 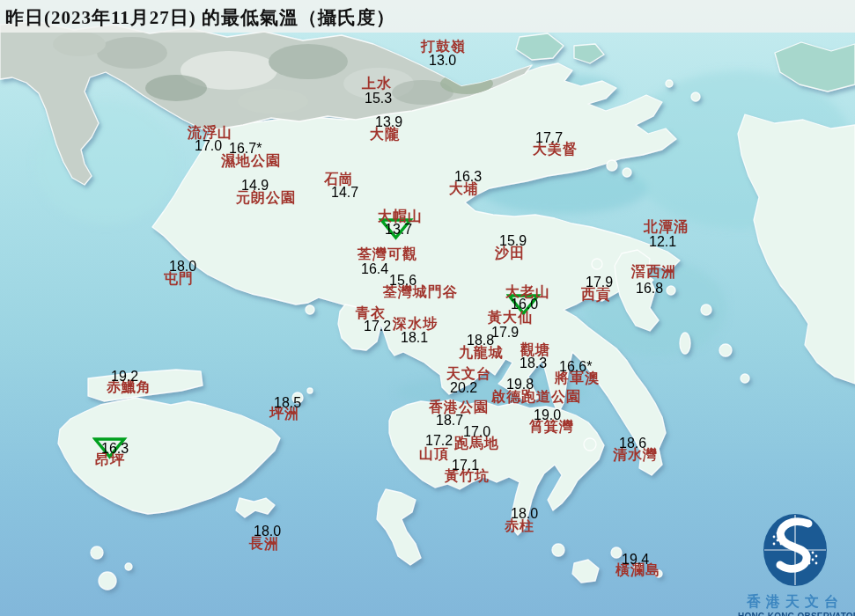 I want to click on station-value: 18.5, so click(x=287, y=403).